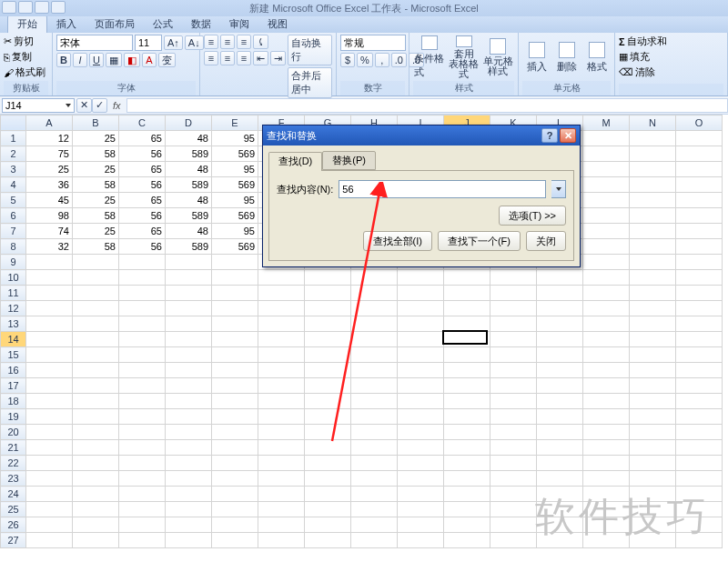  Describe the element at coordinates (349, 160) in the screenshot. I see `tab-replace: 替换(P)` at that location.